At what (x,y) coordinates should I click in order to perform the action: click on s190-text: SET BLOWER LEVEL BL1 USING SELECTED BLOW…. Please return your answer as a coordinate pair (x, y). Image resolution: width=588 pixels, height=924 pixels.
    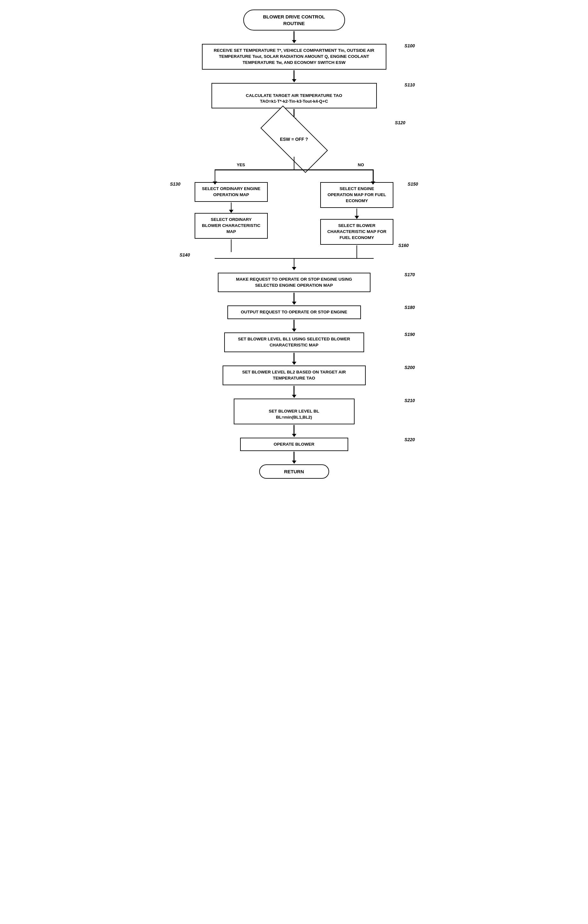
    Looking at the image, I should click on (294, 342).